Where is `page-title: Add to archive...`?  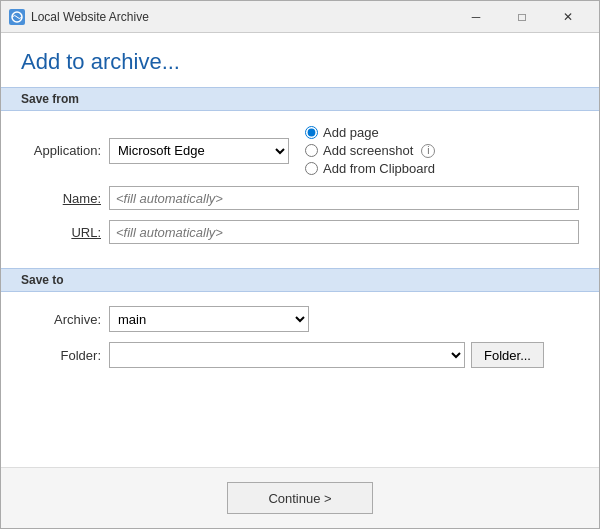 page-title: Add to archive... is located at coordinates (300, 62).